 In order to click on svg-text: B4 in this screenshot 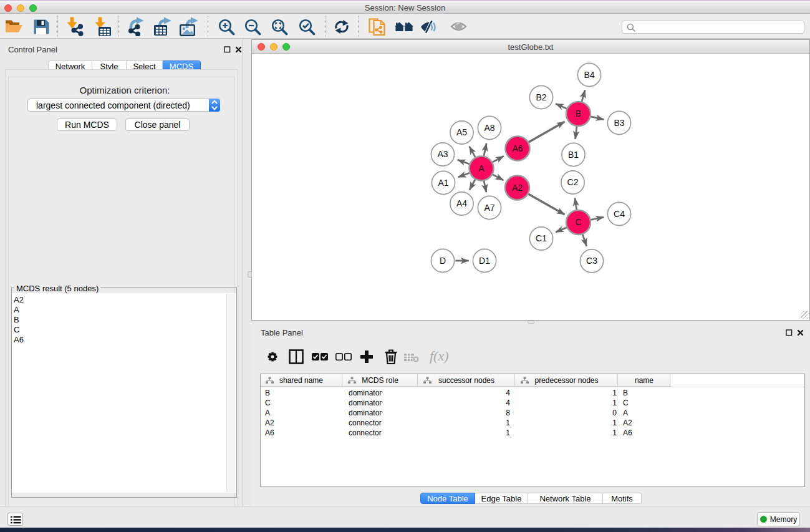, I will do `click(589, 75)`.